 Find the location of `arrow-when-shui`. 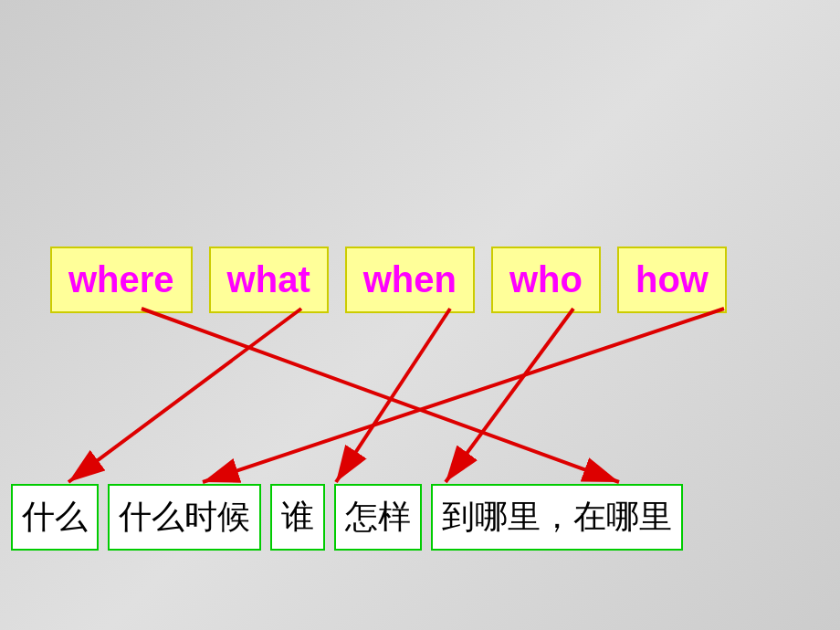

arrow-when-shui is located at coordinates (393, 395).